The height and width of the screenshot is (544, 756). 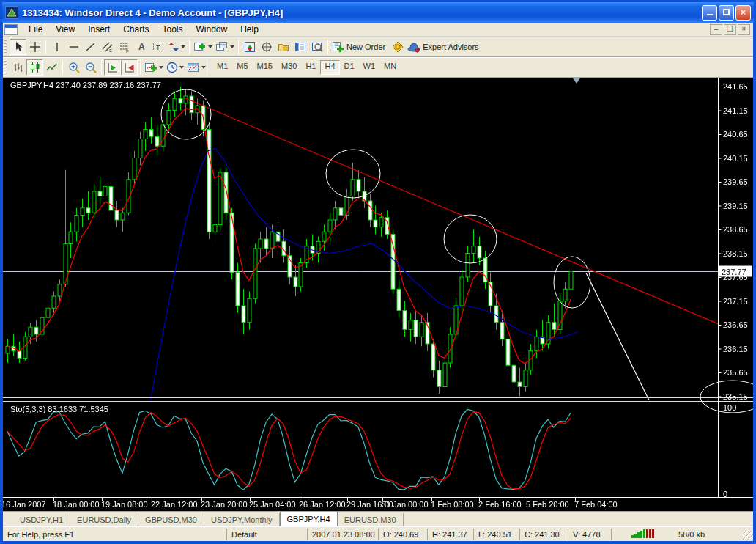 I want to click on metaquotes-button, so click(x=397, y=47).